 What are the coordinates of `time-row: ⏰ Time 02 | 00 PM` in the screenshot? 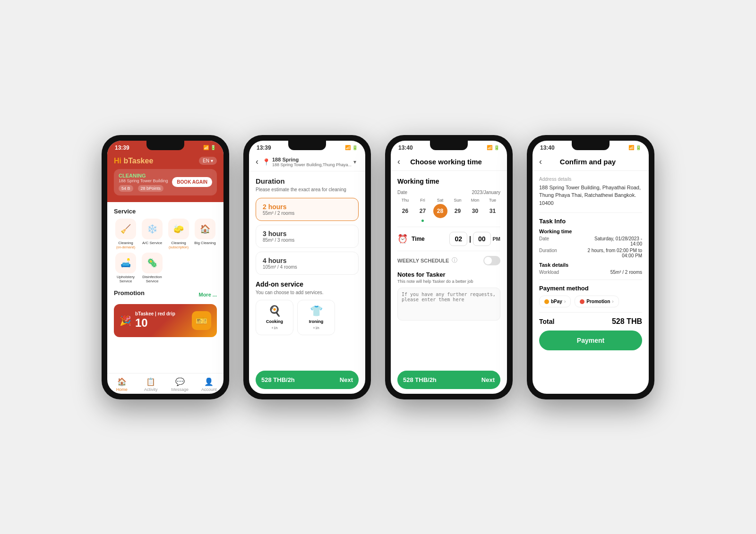 It's located at (449, 239).